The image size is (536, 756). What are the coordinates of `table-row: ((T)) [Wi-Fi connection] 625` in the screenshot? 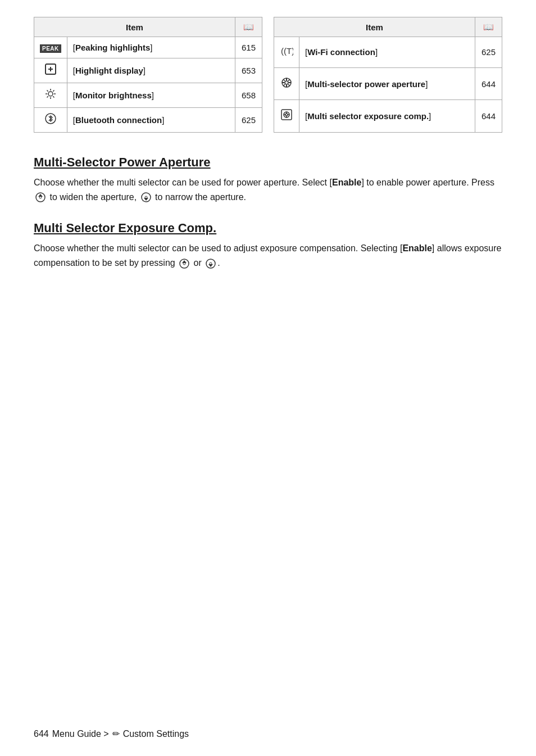 It's located at (388, 53).